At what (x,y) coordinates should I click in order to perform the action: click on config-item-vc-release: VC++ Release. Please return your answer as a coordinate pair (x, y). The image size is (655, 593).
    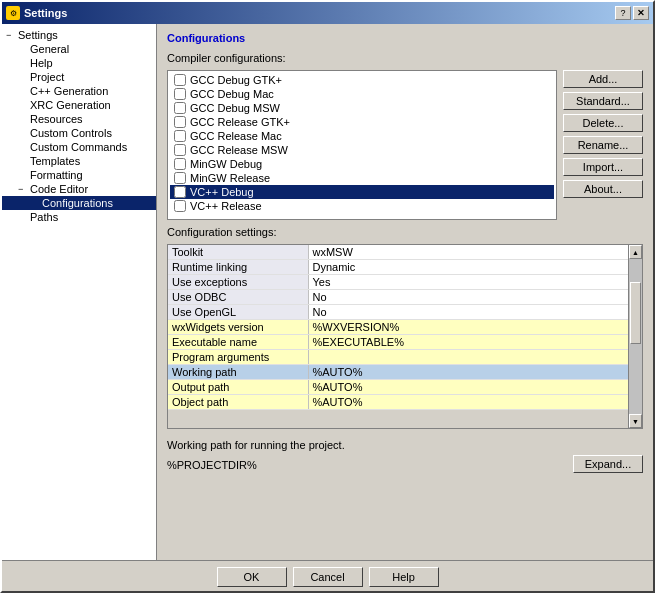
    Looking at the image, I should click on (362, 206).